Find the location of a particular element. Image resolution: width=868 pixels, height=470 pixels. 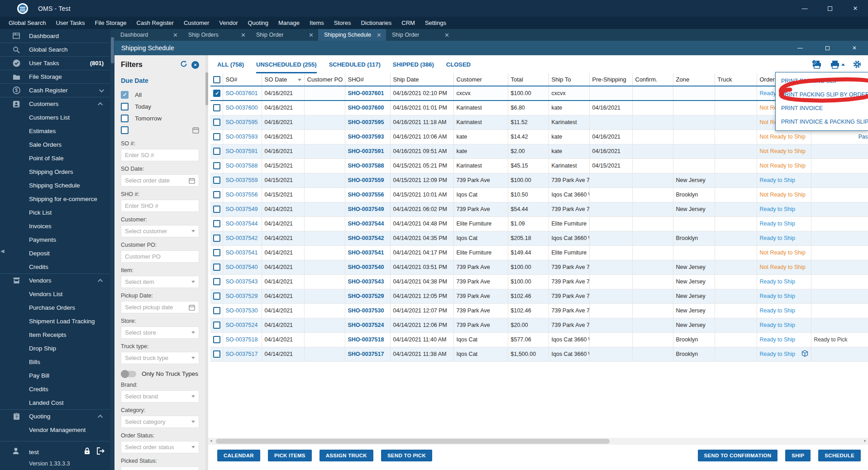

print-preview-icon is located at coordinates (817, 64).